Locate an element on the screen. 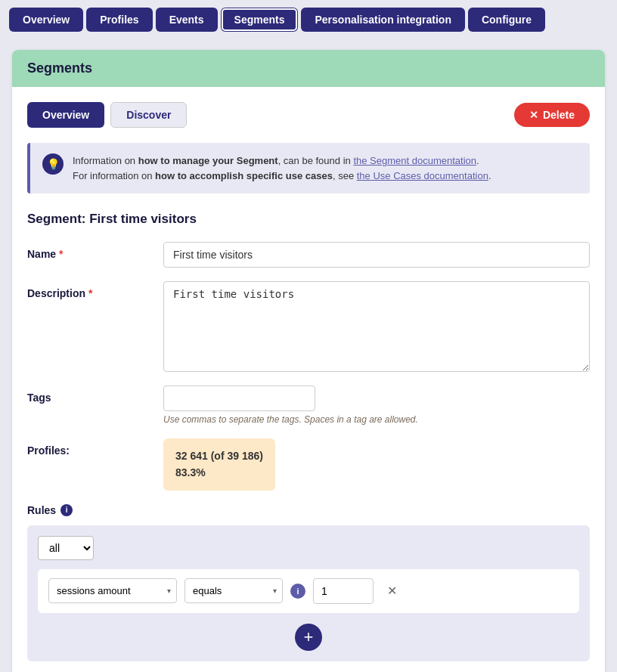 This screenshot has width=617, height=672. rule-value-input is located at coordinates (343, 591).